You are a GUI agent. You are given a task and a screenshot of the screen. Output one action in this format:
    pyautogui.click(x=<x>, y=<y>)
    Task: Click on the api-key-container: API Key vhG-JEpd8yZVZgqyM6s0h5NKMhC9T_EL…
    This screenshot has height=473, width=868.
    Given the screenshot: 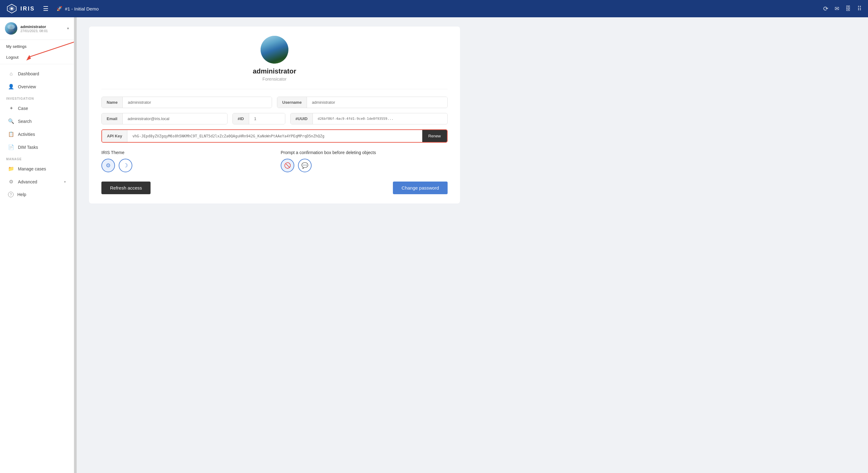 What is the action you would take?
    pyautogui.click(x=274, y=136)
    